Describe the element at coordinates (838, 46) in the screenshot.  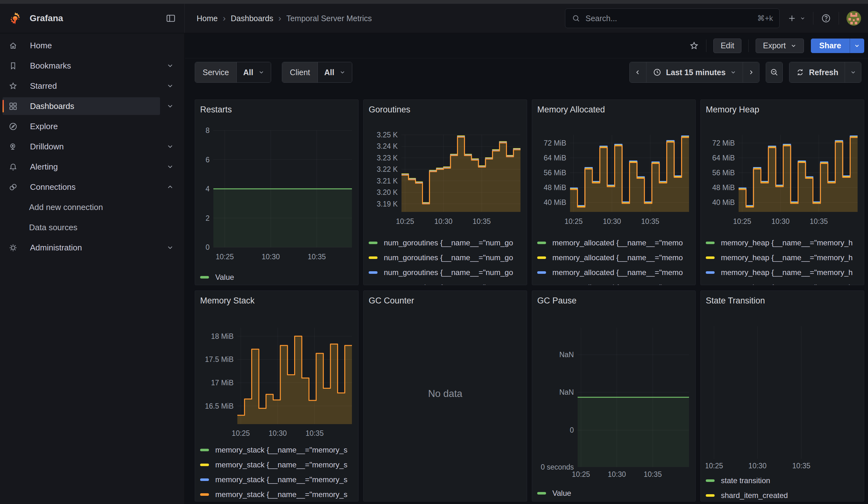
I see `share-split-button: Share` at that location.